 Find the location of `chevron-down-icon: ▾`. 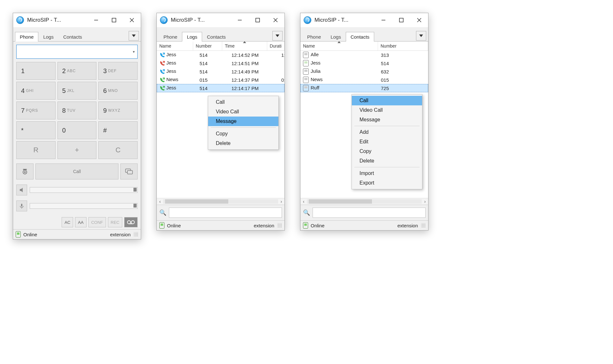

chevron-down-icon: ▾ is located at coordinates (134, 52).